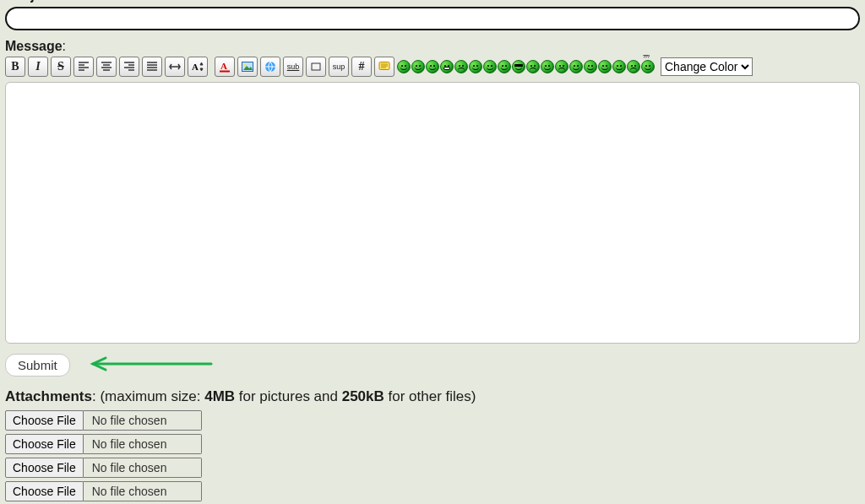  What do you see at coordinates (61, 67) in the screenshot?
I see `strikethrough-button: S` at bounding box center [61, 67].